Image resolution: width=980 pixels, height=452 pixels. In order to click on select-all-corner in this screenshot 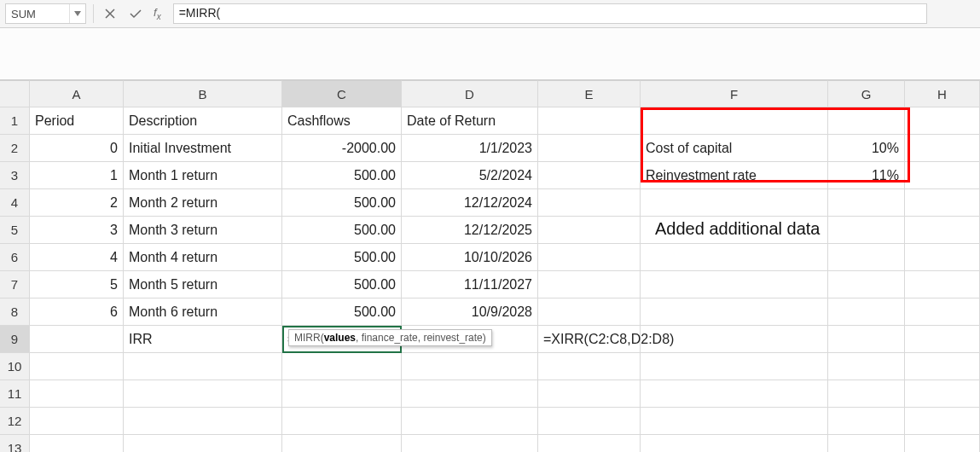, I will do `click(15, 94)`.